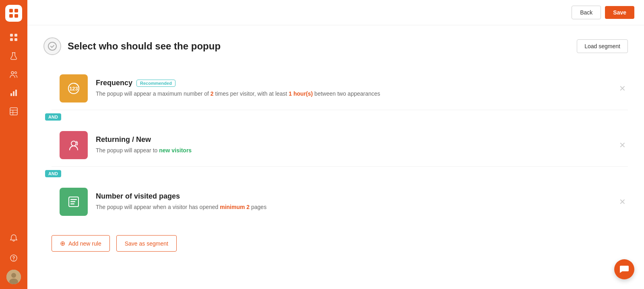  I want to click on visited-icon-box, so click(74, 202).